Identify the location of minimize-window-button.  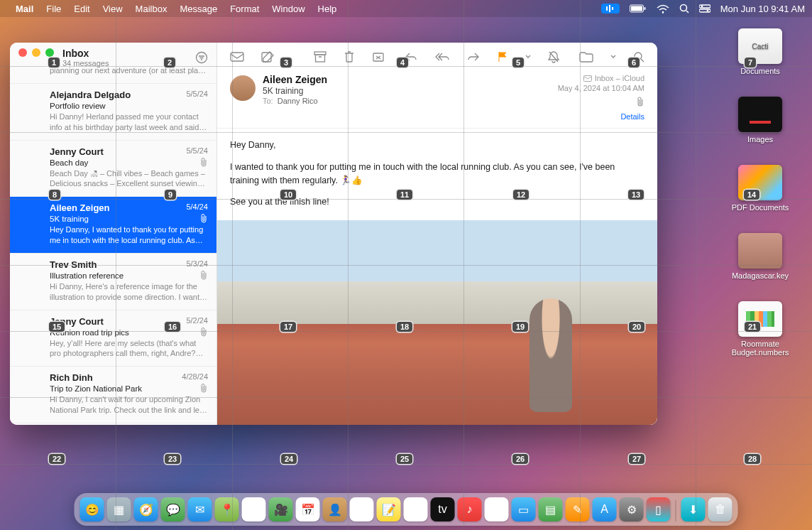
(36, 53).